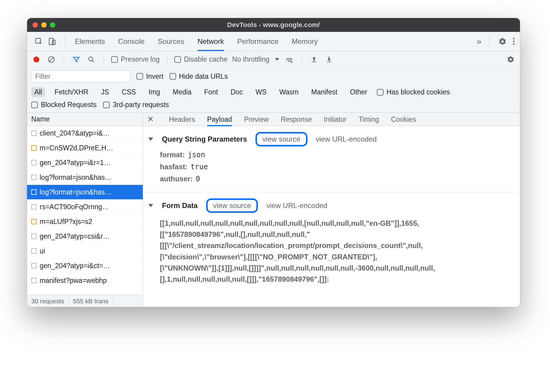  What do you see at coordinates (514, 41) in the screenshot?
I see `more-menu-icon` at bounding box center [514, 41].